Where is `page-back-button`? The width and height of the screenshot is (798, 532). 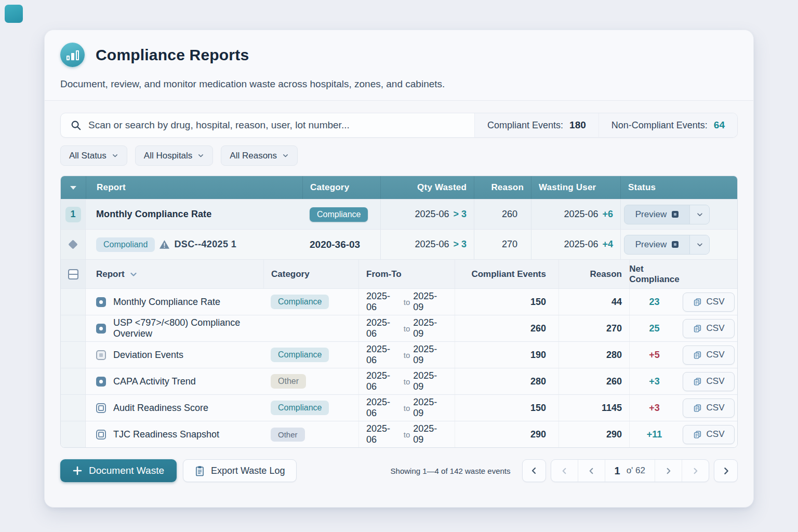 page-back-button is located at coordinates (591, 471).